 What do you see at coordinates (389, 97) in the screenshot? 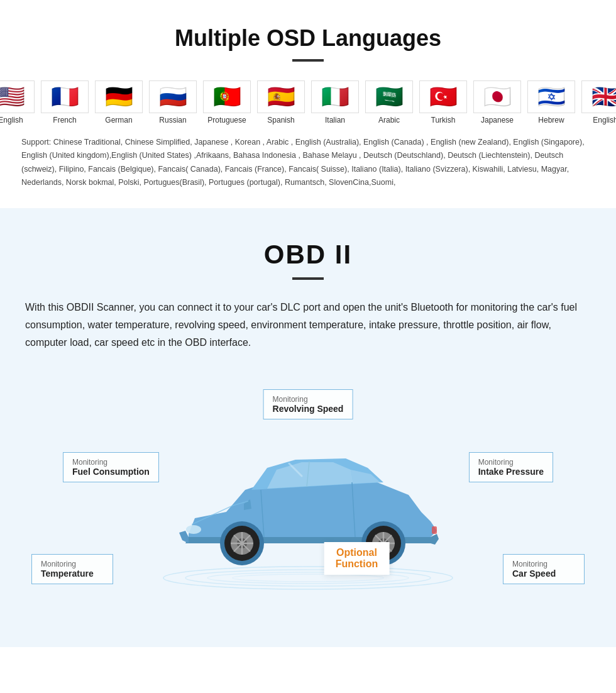
I see `flag-emoji: 🇸🇦` at bounding box center [389, 97].